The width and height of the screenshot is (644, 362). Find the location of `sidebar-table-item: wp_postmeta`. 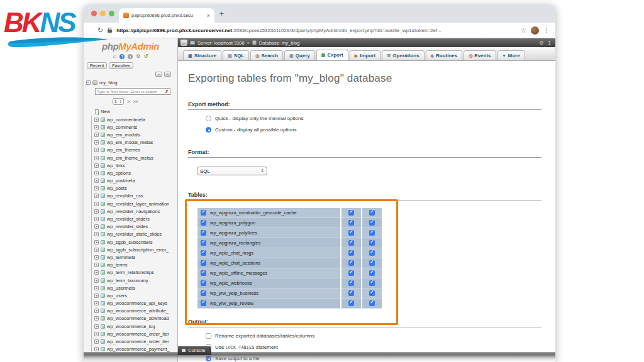

sidebar-table-item: wp_postmeta is located at coordinates (135, 181).